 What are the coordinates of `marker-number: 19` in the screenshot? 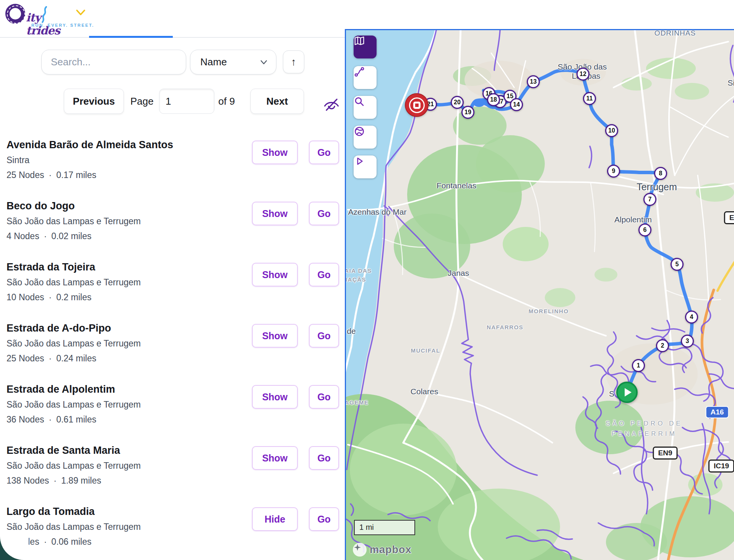 It's located at (468, 112).